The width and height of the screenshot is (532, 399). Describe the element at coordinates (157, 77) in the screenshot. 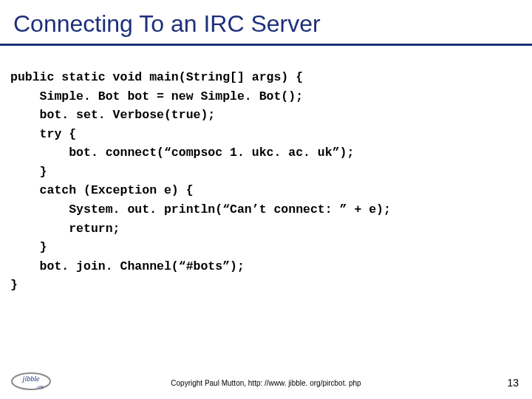

I see `code-line: public static void main(String[] args) {` at that location.